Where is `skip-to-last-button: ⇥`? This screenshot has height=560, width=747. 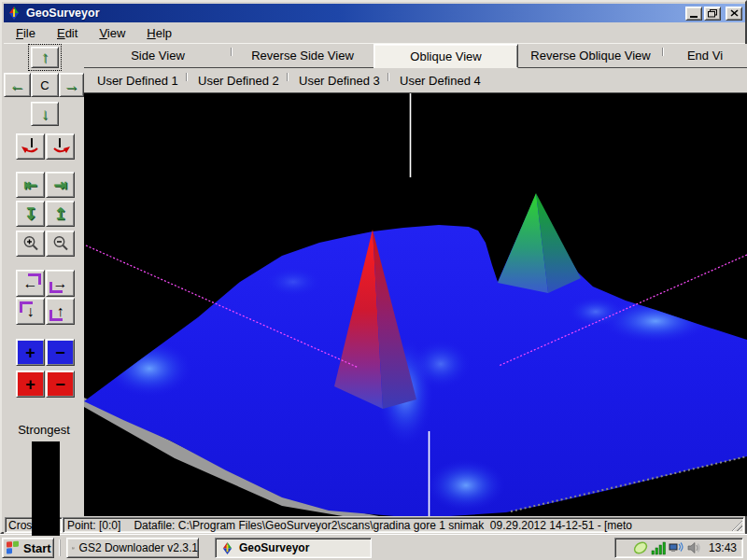
skip-to-last-button: ⇥ is located at coordinates (60, 185).